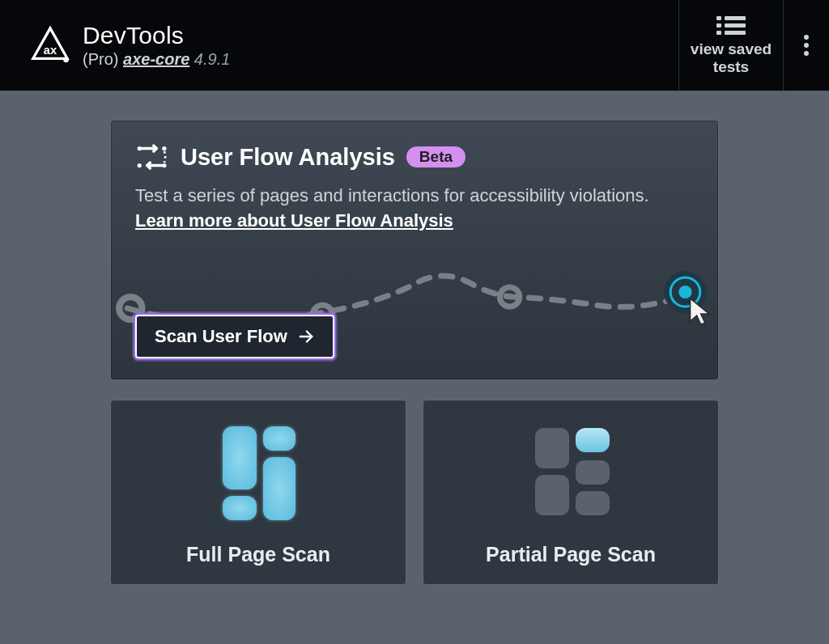 Image resolution: width=829 pixels, height=644 pixels. I want to click on flow-icon, so click(152, 157).